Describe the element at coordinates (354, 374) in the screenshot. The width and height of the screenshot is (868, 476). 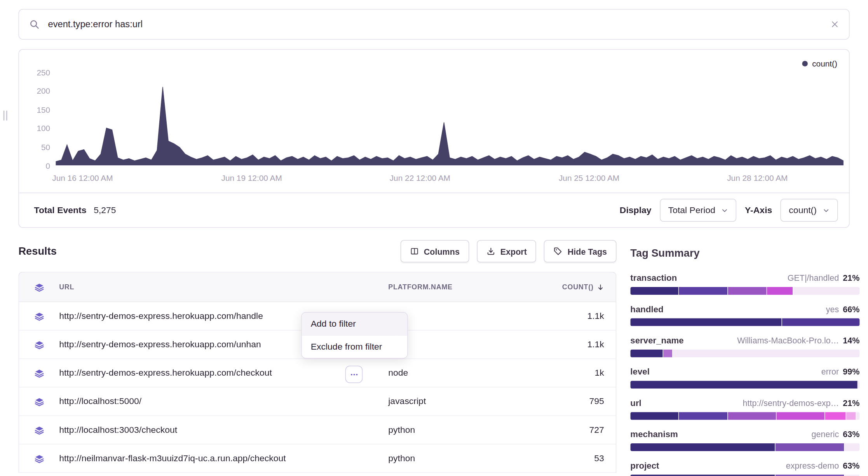
I see `cell-actions-button` at that location.